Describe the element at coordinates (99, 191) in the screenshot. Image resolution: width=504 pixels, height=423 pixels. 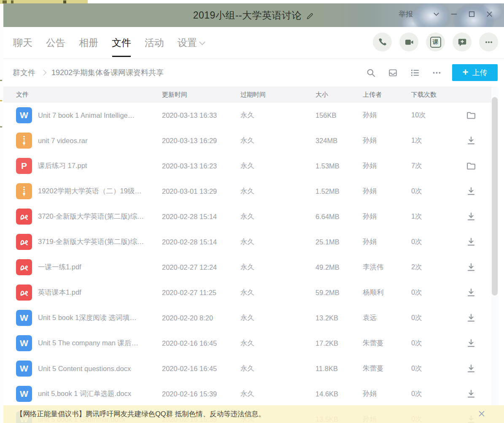
I see `file-name: 19202学期大学英语（二）19级…` at that location.